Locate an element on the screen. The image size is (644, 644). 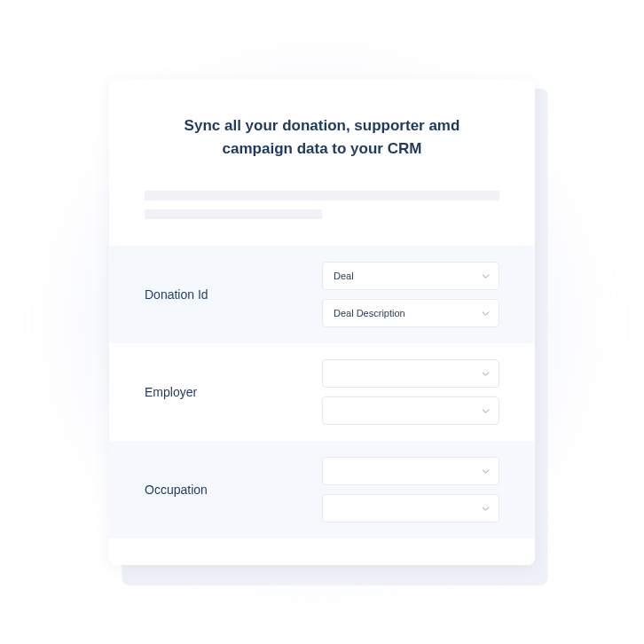
mapping-row-donation-id: Donation Id Deal Deal Description is located at coordinates (322, 295).